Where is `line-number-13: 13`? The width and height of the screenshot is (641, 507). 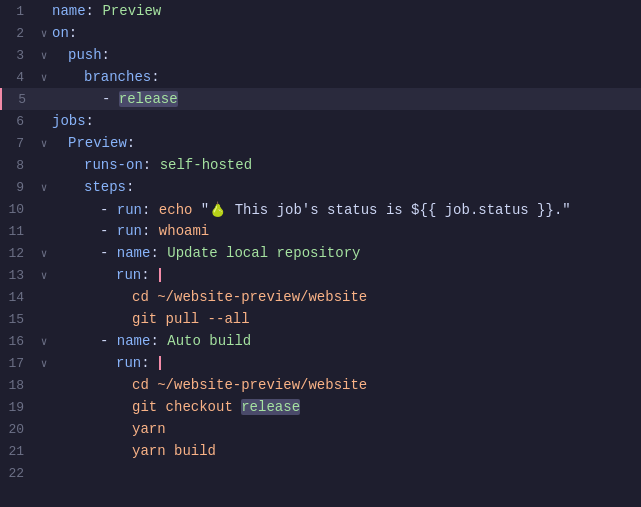
line-number-13: 13 is located at coordinates (18, 276).